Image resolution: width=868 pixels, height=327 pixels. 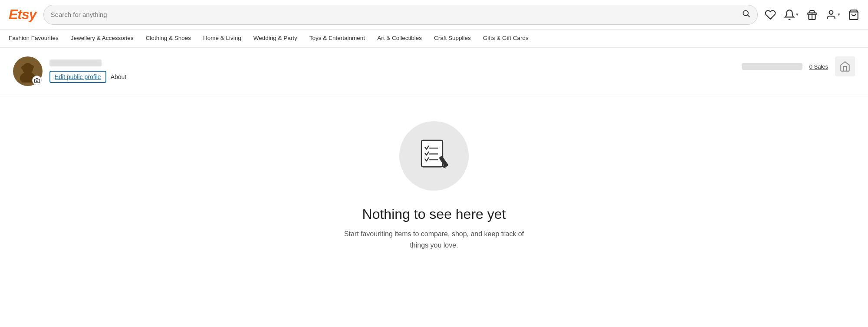 What do you see at coordinates (222, 38) in the screenshot?
I see `nav-item-home: Home & Living` at bounding box center [222, 38].